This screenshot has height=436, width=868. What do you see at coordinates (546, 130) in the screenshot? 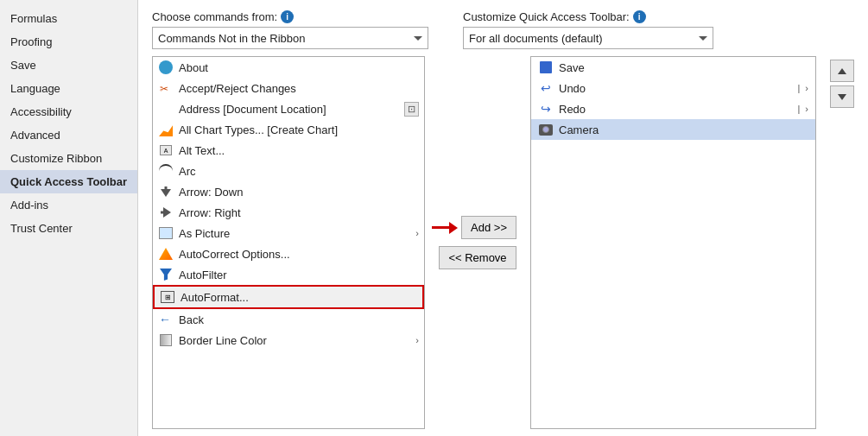
I see `camera-icon` at bounding box center [546, 130].